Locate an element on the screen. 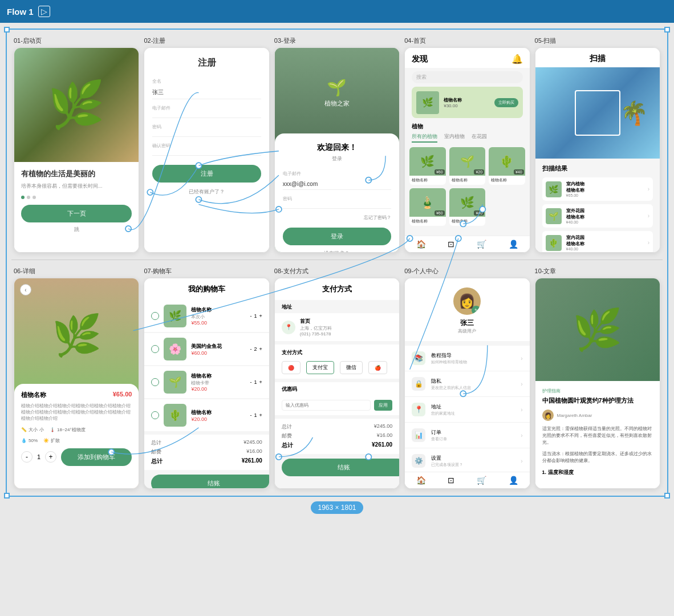  wechat-option: 微信 is located at coordinates (351, 367).